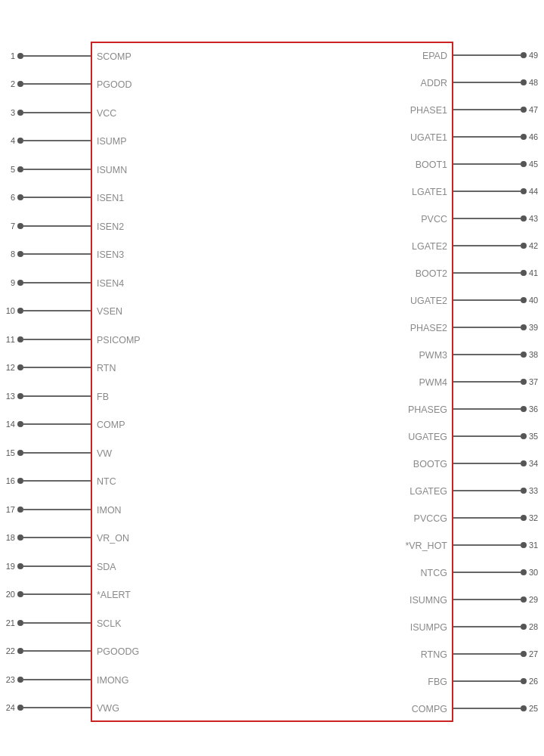 Image resolution: width=544 pixels, height=756 pixels. I want to click on right-label-32: PVCCG, so click(431, 519).